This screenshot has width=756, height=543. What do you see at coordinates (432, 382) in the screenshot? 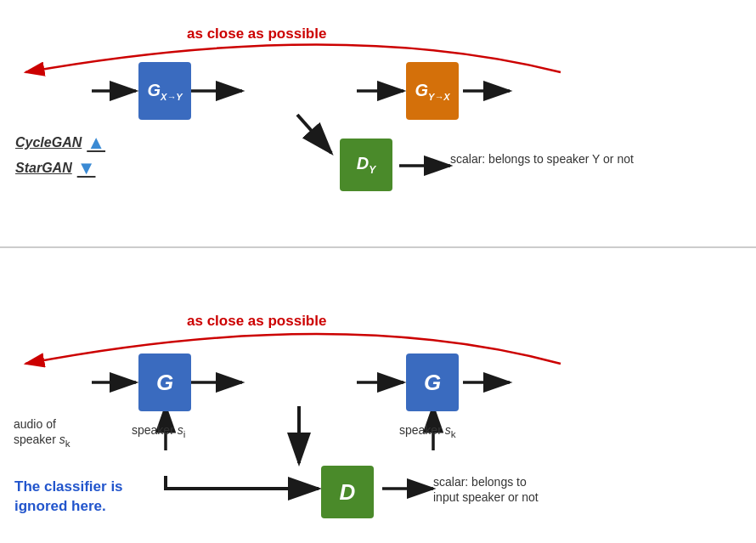
I see `g2-box: G` at bounding box center [432, 382].